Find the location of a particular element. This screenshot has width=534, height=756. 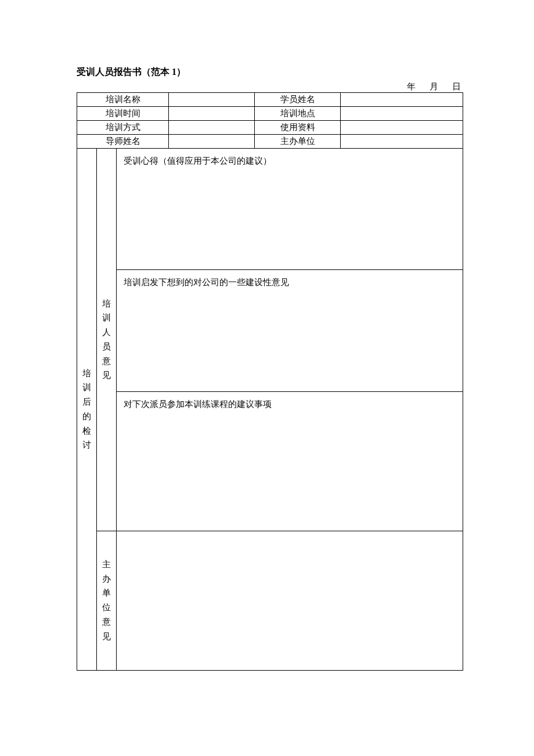

value-mentor-name is located at coordinates (212, 142).